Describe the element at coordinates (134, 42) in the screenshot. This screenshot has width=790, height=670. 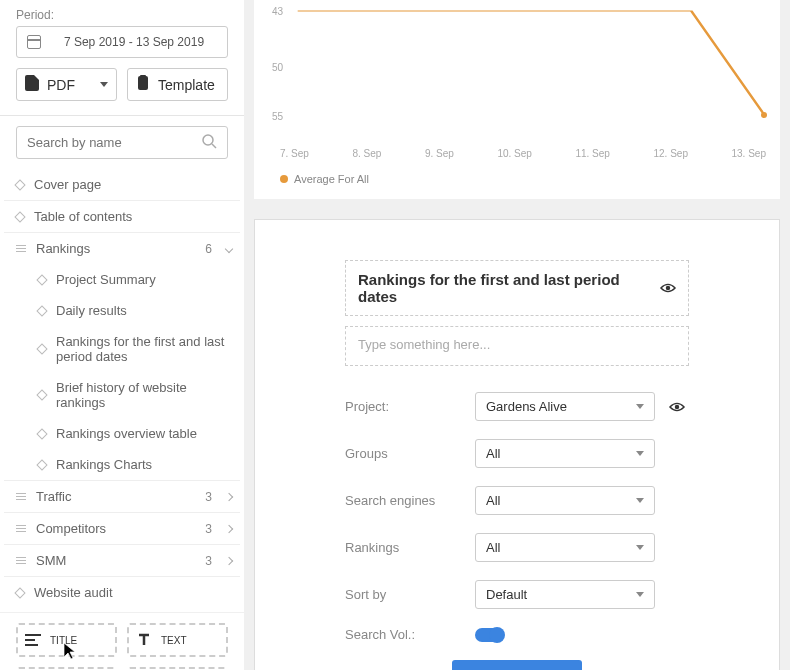
I see `period-value: 7 Sep 2019 - 13 Sep 2019` at that location.